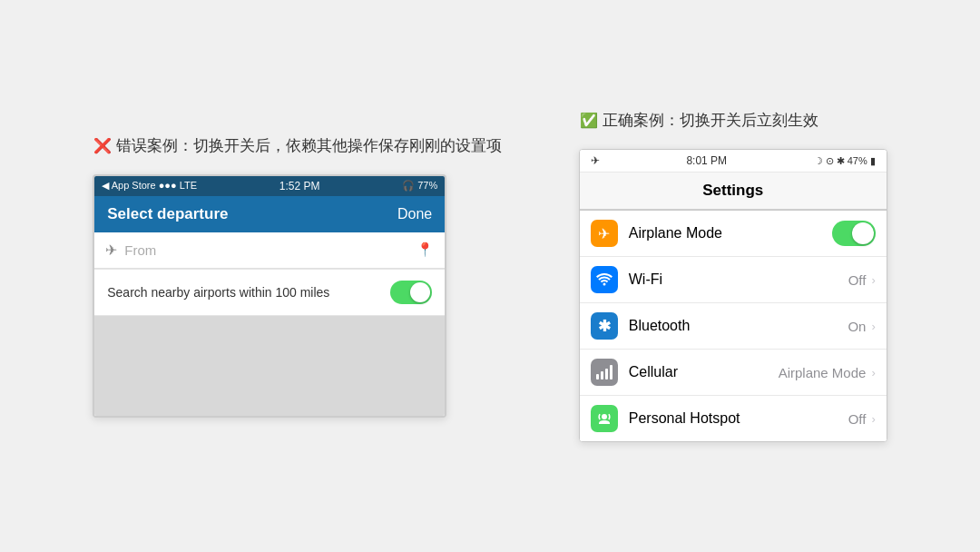 This screenshot has height=552, width=980. Describe the element at coordinates (858, 419) in the screenshot. I see `hotspot-value: Off` at that location.